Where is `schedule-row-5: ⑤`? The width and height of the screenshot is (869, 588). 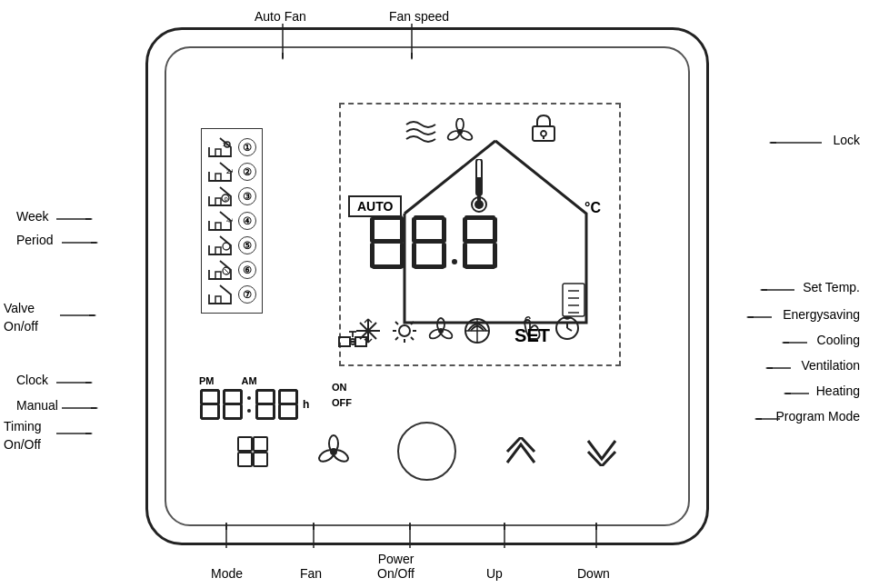
schedule-row-5: ⑤ is located at coordinates (232, 245).